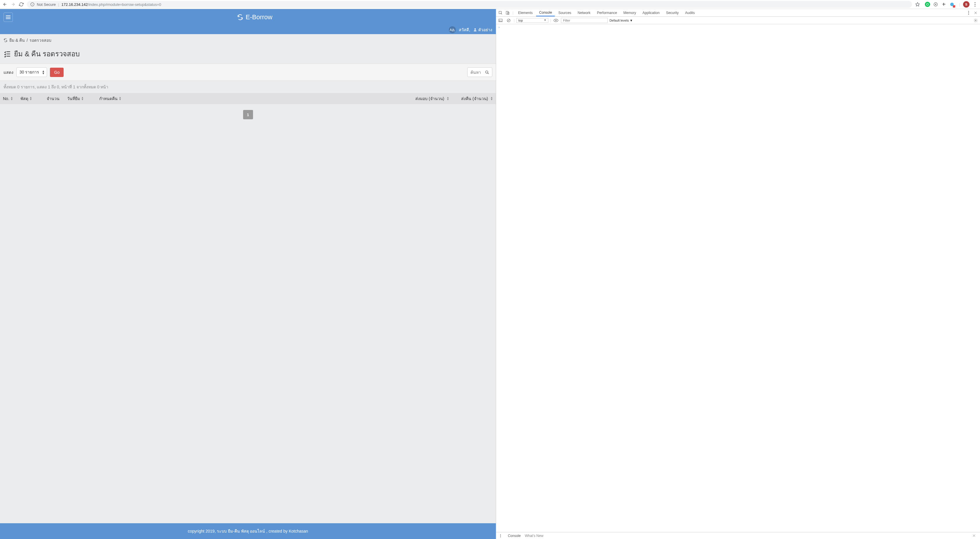 The image size is (980, 539). Describe the element at coordinates (471, 99) in the screenshot. I see `col-returned: ส่งคืน (จำนวน)▲▼` at that location.